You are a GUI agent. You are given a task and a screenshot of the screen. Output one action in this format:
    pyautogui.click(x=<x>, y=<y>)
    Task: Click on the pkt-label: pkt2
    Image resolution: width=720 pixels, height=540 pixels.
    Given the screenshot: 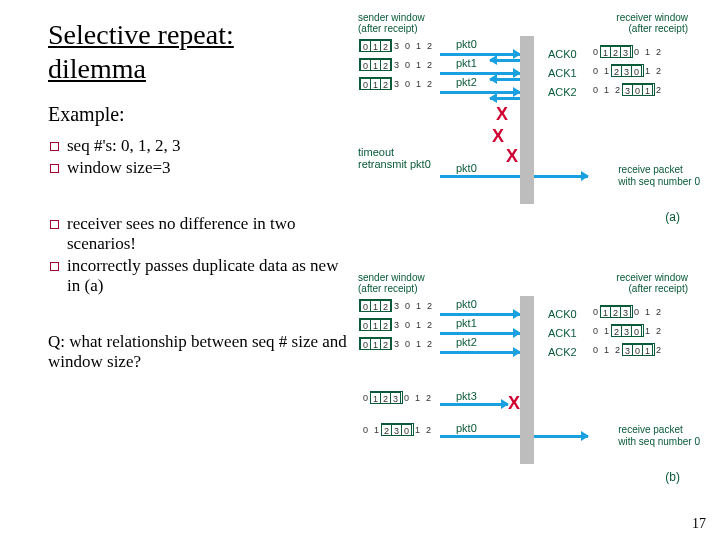 What is the action you would take?
    pyautogui.click(x=466, y=82)
    